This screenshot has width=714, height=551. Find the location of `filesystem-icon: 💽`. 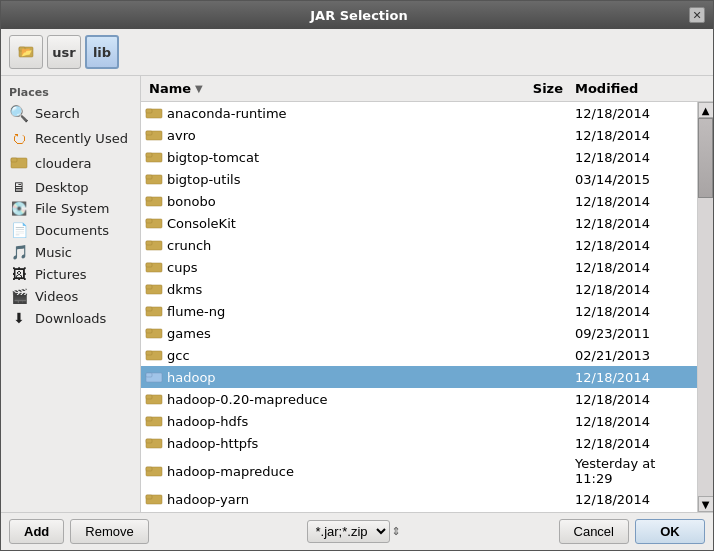

filesystem-icon: 💽 is located at coordinates (19, 208).